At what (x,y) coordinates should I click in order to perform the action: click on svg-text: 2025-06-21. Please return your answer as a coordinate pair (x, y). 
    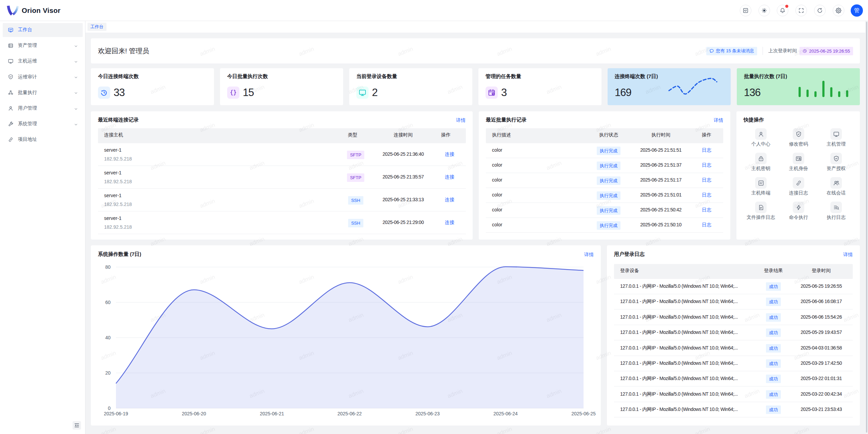
    Looking at the image, I should click on (272, 414).